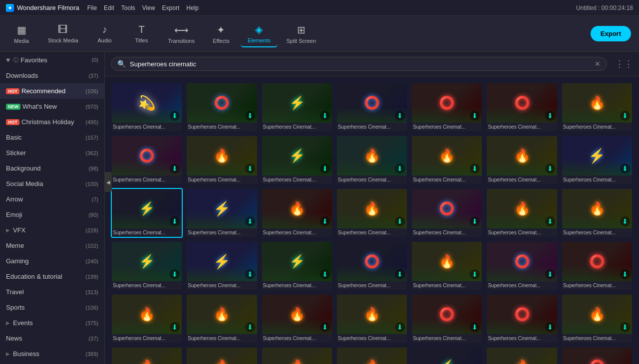 Image resolution: width=639 pixels, height=364 pixels. What do you see at coordinates (147, 107) in the screenshot?
I see `media-item: 💫⬇Superheroes Cinemat...` at bounding box center [147, 107].